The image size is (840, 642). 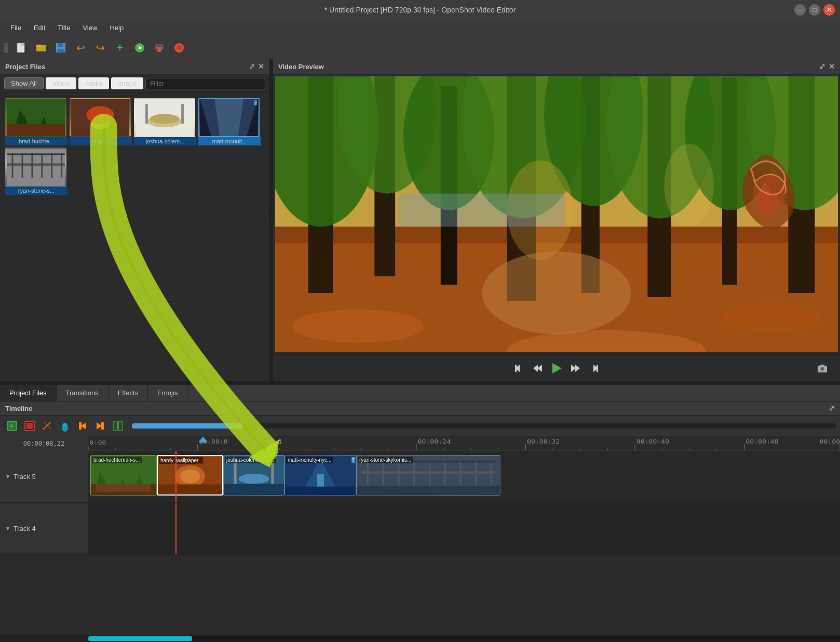 What do you see at coordinates (39, 28) in the screenshot?
I see `menu-edit: Edit` at bounding box center [39, 28].